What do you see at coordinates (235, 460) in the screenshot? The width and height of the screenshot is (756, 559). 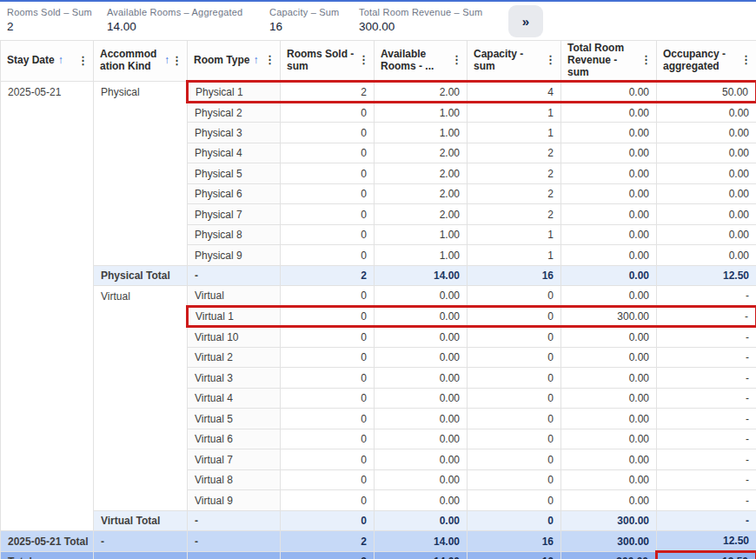 I see `cell-room-type: Virtual 7` at bounding box center [235, 460].